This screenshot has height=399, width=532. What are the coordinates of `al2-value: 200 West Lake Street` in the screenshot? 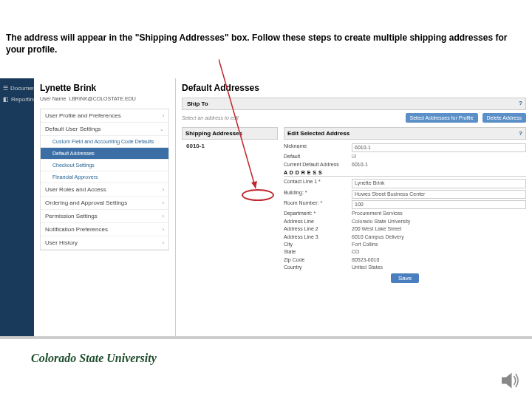 It's located at (439, 229).